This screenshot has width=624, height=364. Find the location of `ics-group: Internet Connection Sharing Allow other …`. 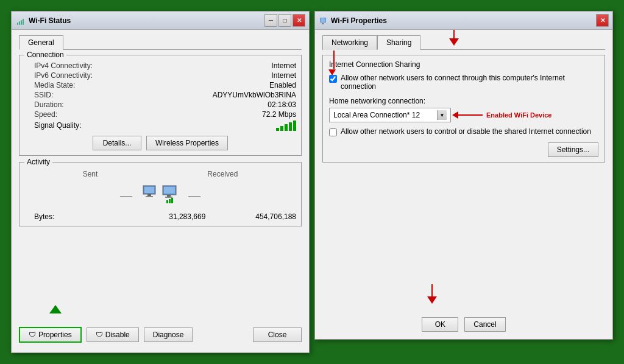

ics-group: Internet Connection Sharing Allow other … is located at coordinates (464, 108).